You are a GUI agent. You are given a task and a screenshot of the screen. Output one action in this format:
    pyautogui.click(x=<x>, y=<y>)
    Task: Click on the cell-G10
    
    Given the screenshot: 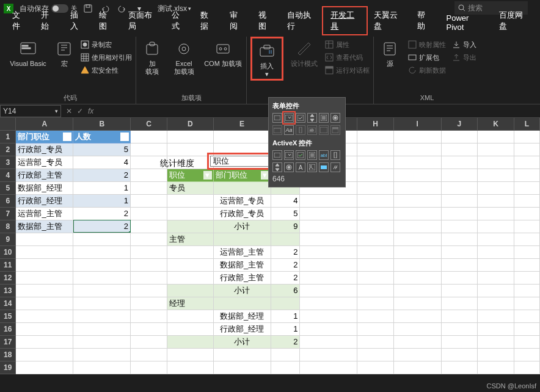 What is the action you would take?
    pyautogui.click(x=329, y=252)
    